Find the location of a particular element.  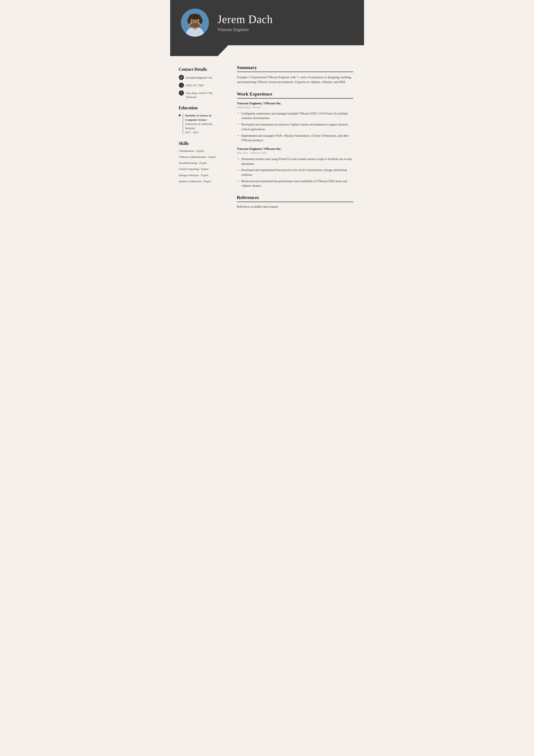

skills-section-title: Skills is located at coordinates (200, 144).